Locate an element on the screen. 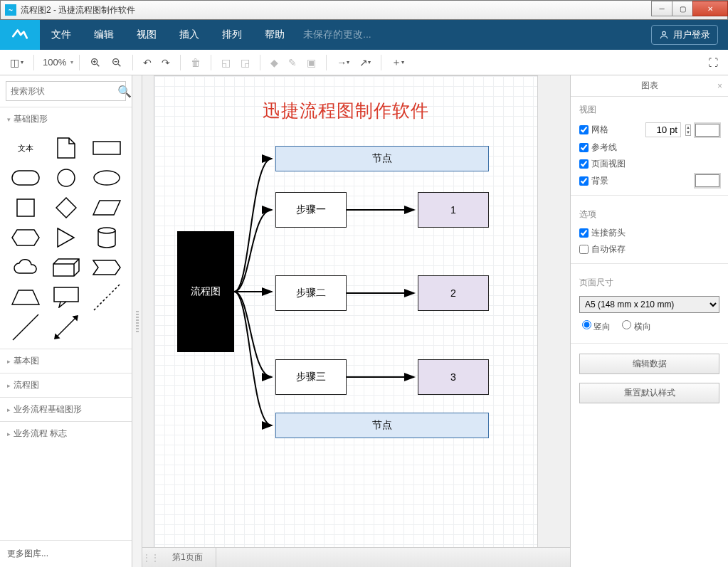 The width and height of the screenshot is (728, 567). node-root: 流程图 is located at coordinates (206, 292).